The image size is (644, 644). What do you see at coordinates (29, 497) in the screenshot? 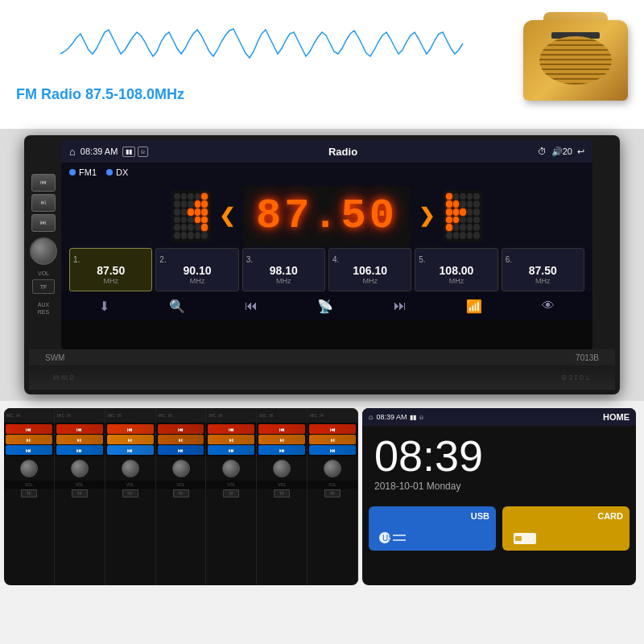
I see `unit-column-1: MIC IR ⏮ ⏯ ⏭ VOL TF` at bounding box center [29, 497].